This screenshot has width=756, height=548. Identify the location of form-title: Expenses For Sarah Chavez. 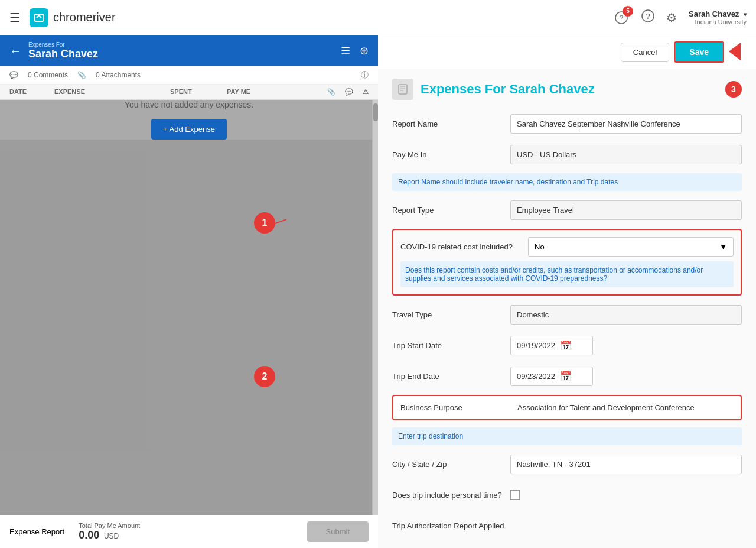
(508, 89).